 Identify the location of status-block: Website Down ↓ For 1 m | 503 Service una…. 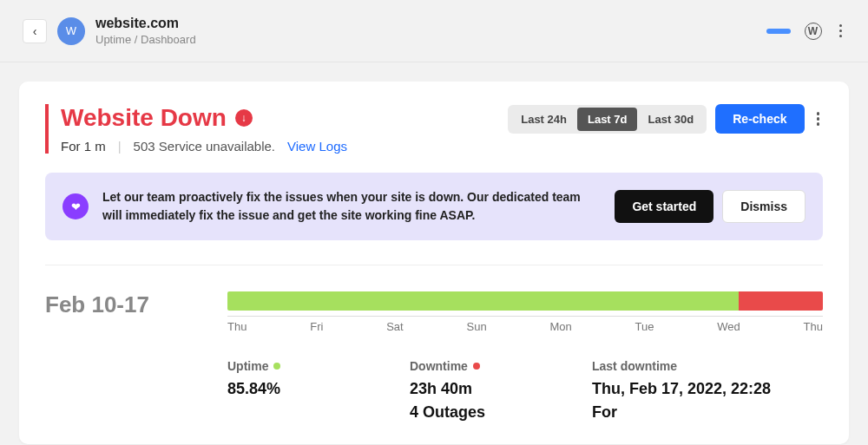
(196, 128).